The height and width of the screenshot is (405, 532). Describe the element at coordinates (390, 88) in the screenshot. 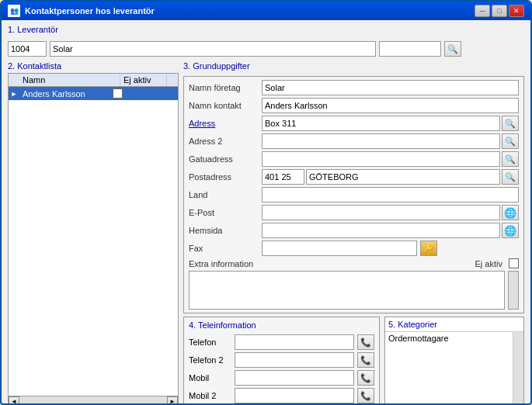

I see `namn-foretag-input` at that location.